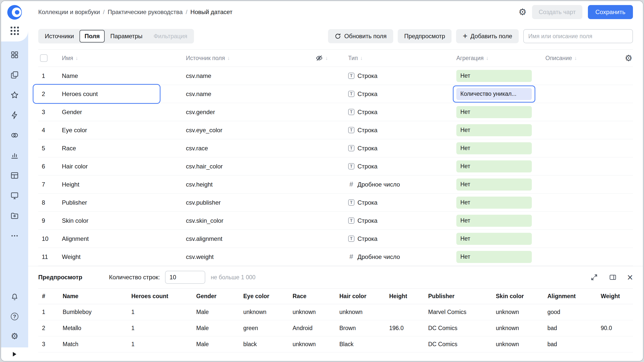 The image size is (644, 362). Describe the element at coordinates (579, 58) in the screenshot. I see `col-header-description: Описание ↓` at that location.